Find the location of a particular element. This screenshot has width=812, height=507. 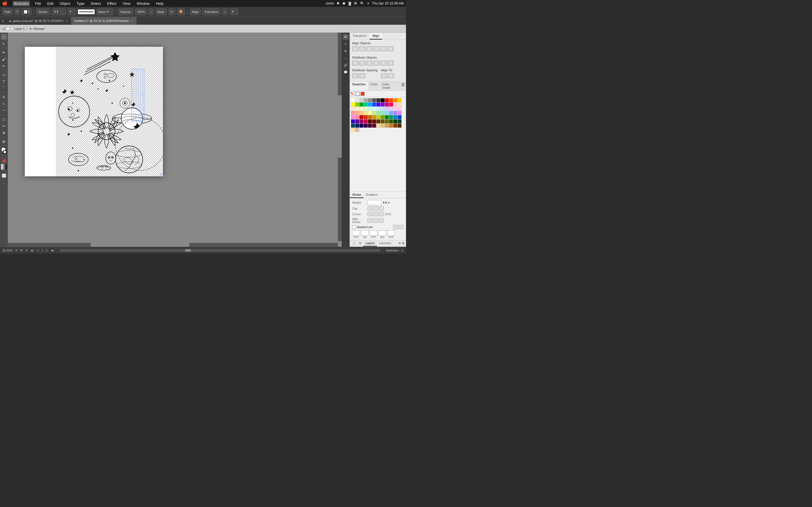

control-center-icon: ≡ is located at coordinates (368, 3).